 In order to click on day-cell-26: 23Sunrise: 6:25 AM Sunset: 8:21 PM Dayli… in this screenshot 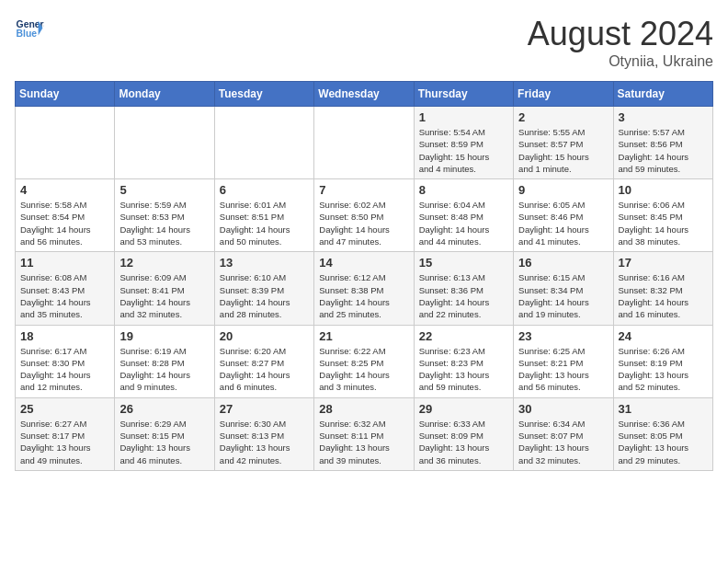, I will do `click(563, 361)`.